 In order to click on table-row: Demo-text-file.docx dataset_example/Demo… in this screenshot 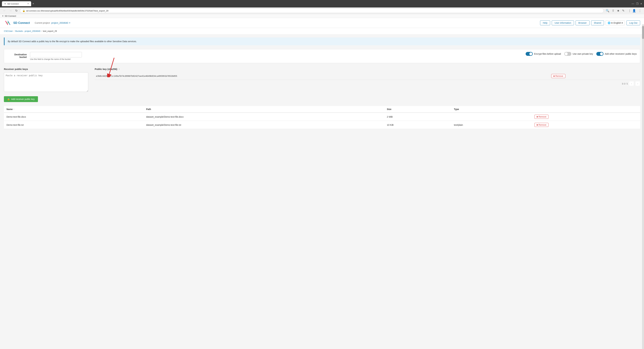, I will do `click(322, 117)`.